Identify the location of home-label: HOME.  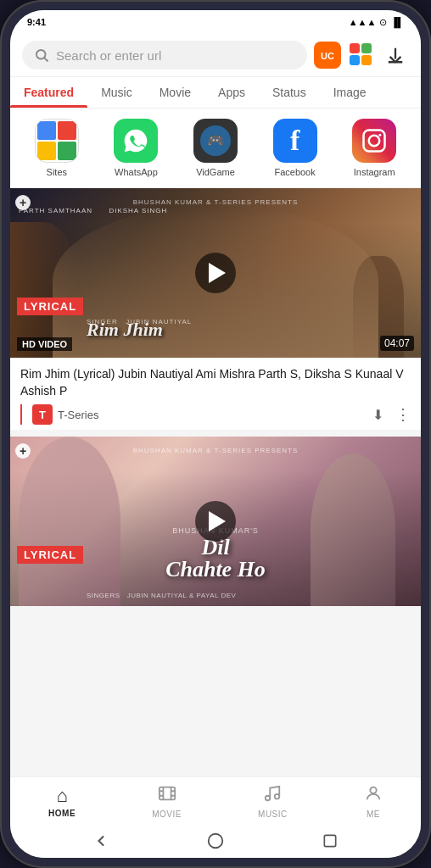
(62, 814).